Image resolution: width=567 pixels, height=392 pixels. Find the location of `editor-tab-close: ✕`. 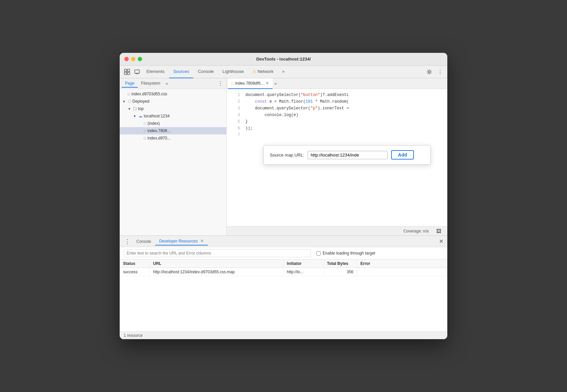

editor-tab-close: ✕ is located at coordinates (267, 83).